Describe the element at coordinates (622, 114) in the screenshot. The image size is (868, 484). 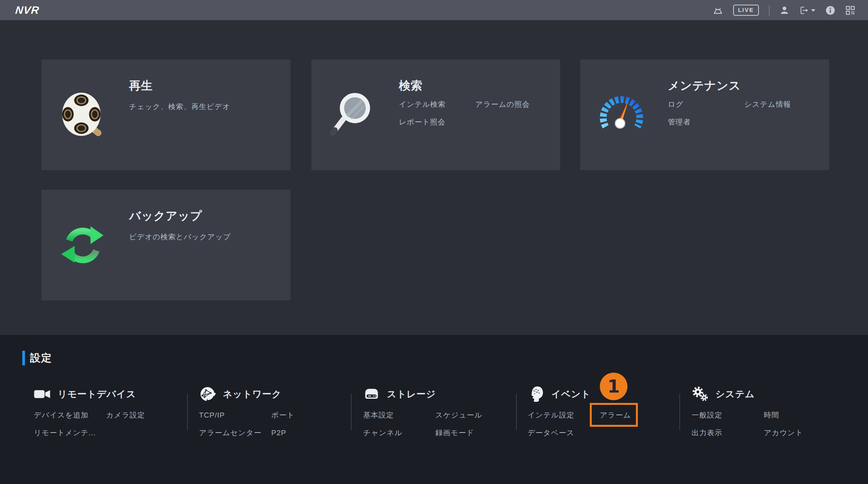
I see `gauge-icon` at that location.